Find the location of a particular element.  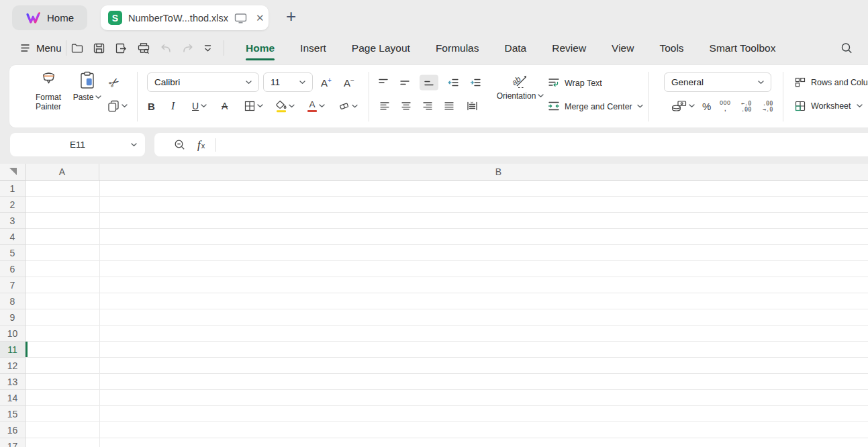

row-header-5: 5 is located at coordinates (12, 253).